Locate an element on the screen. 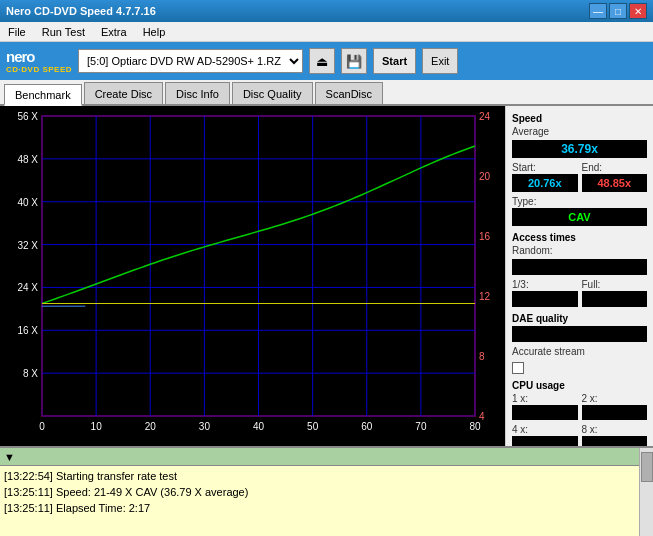 The height and width of the screenshot is (536, 653). average-label: Average is located at coordinates (580, 132).